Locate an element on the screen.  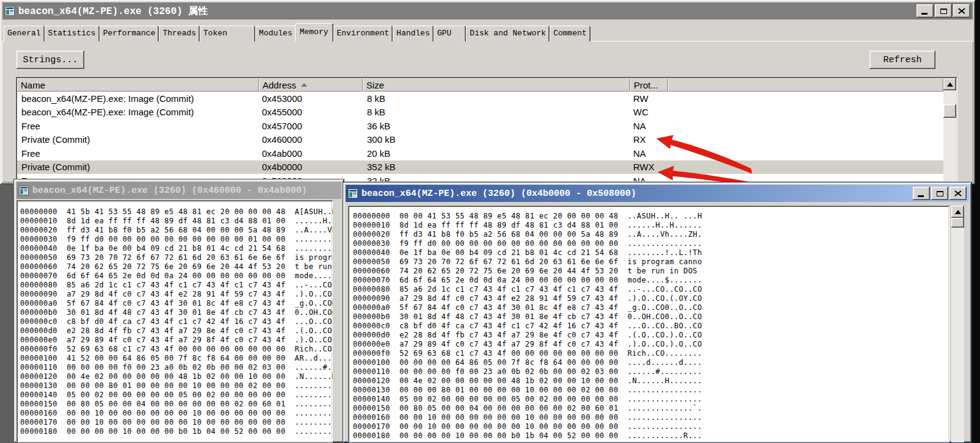
hex-line: 00000000 41 5b 41 53 55 48 89 e5 48 81 e… is located at coordinates (176, 212).